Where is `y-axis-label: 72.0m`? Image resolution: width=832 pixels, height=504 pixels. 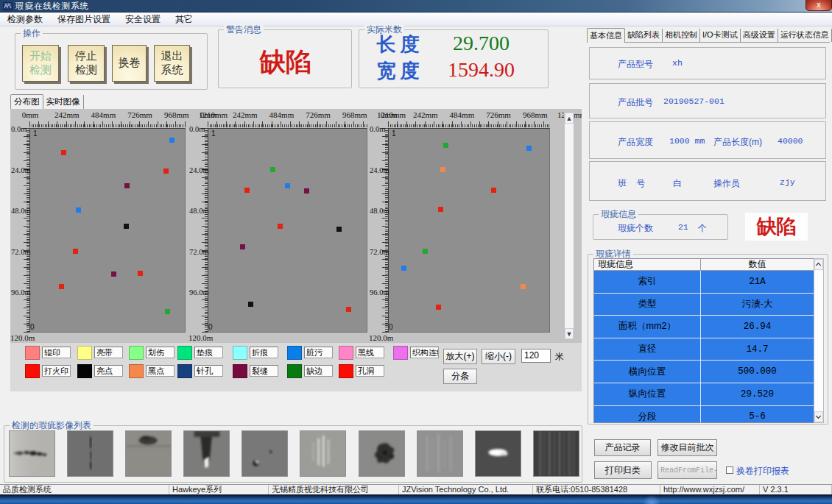 y-axis-label: 72.0m is located at coordinates (21, 252).